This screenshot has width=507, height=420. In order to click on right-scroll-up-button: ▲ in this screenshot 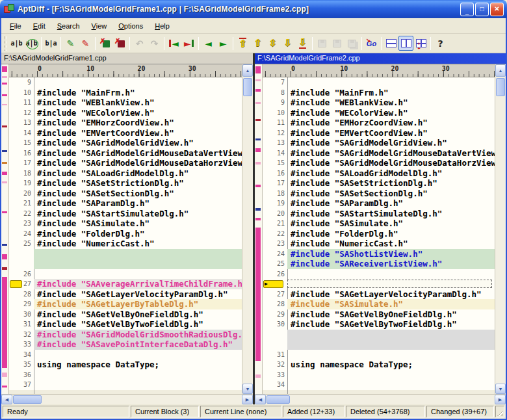, I will do `click(500, 70)`.